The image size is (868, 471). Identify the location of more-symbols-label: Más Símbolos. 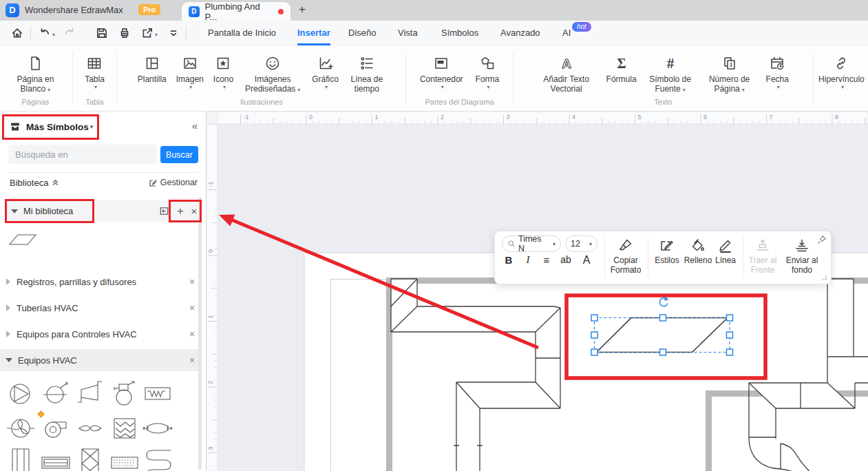
(58, 127).